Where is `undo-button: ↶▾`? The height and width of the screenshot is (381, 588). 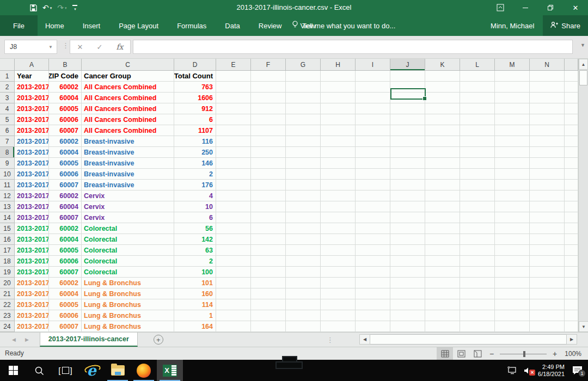
undo-button: ↶▾ is located at coordinates (47, 8).